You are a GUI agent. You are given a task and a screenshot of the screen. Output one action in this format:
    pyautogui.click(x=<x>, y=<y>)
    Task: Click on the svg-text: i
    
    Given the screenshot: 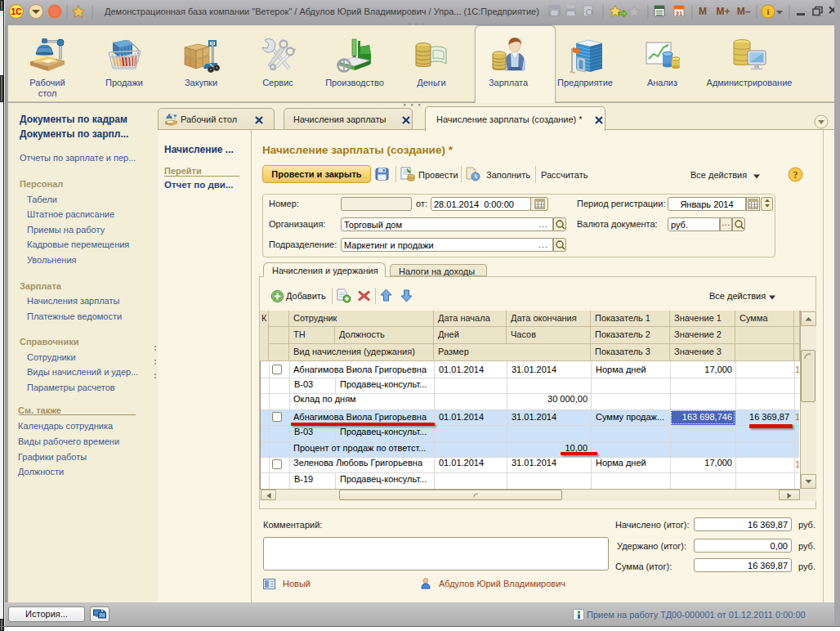 What is the action you would take?
    pyautogui.click(x=768, y=11)
    